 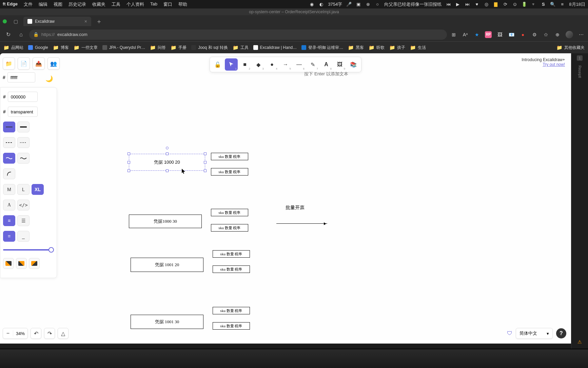 I want to click on other-bookmarks: 📁其他收藏夹, so click(x=570, y=48).